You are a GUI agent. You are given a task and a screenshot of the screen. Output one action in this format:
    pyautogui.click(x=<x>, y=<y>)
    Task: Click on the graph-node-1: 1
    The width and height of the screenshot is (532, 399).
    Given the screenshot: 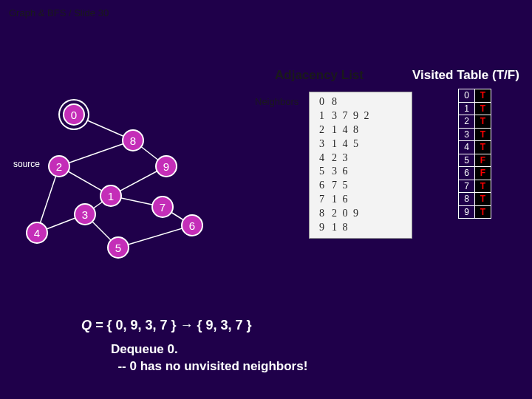 What is the action you would take?
    pyautogui.click(x=111, y=196)
    